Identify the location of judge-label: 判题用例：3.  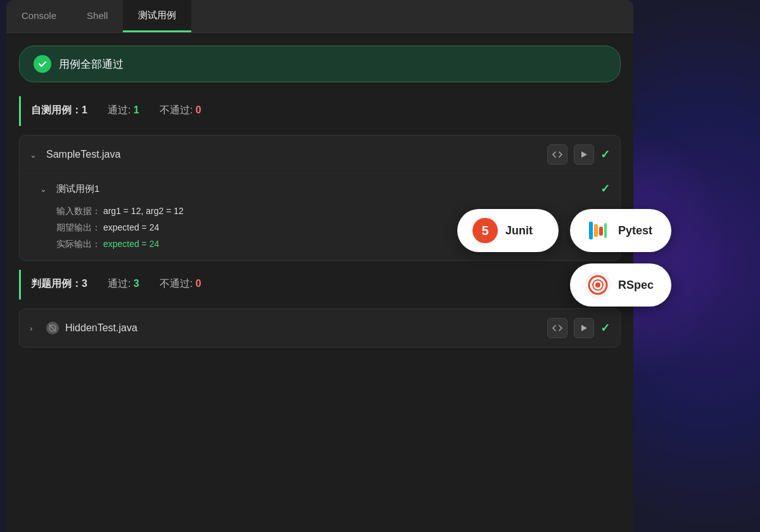
(60, 284).